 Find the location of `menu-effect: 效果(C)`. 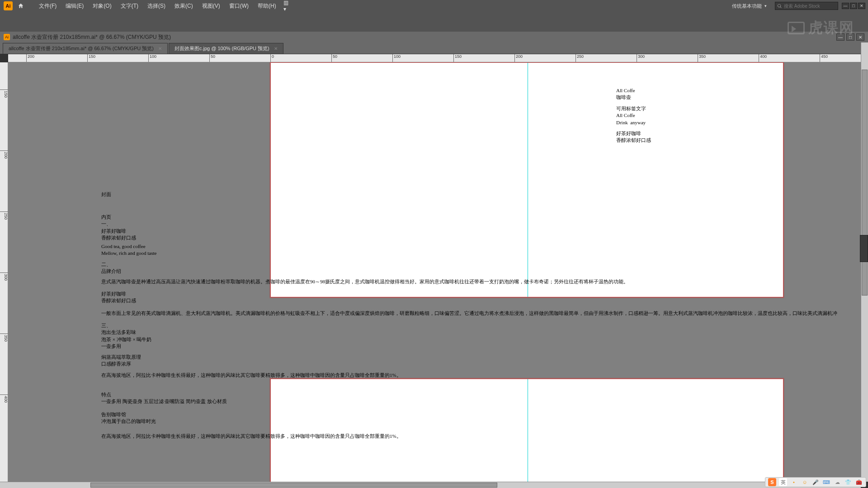

menu-effect: 效果(C) is located at coordinates (184, 6).